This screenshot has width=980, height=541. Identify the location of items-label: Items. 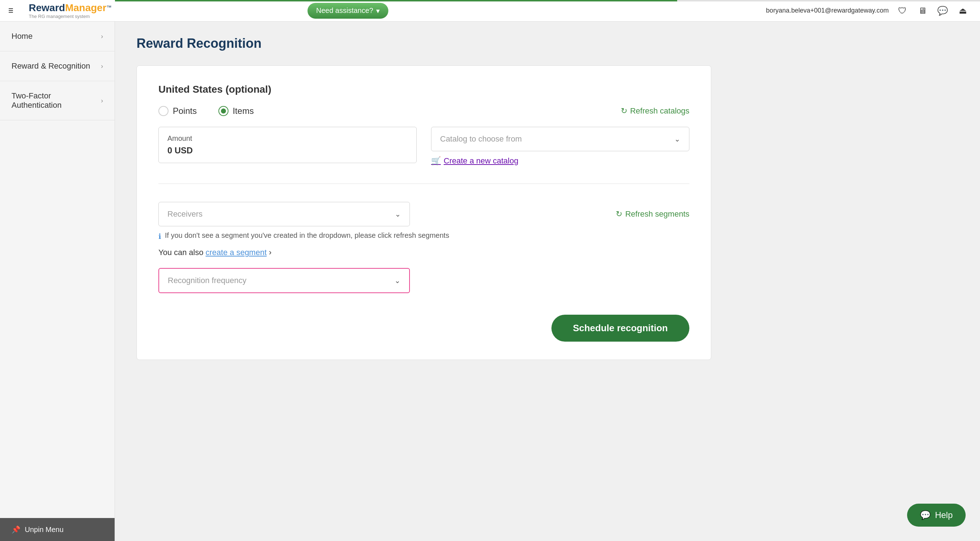
(243, 111).